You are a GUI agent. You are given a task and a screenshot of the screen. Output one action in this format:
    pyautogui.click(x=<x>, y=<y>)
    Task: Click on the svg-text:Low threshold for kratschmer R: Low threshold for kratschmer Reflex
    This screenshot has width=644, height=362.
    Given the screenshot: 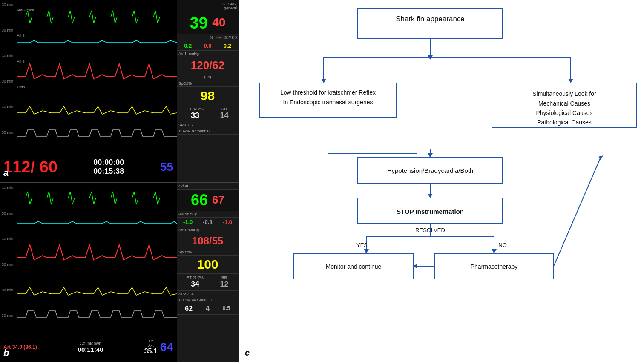 What is the action you would take?
    pyautogui.click(x=328, y=92)
    